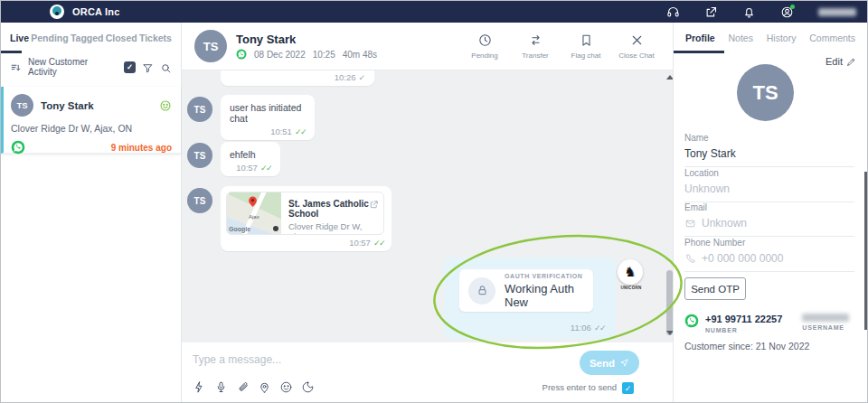 The image size is (868, 403). Describe the element at coordinates (699, 52) in the screenshot. I see `active-tab-underline` at that location.